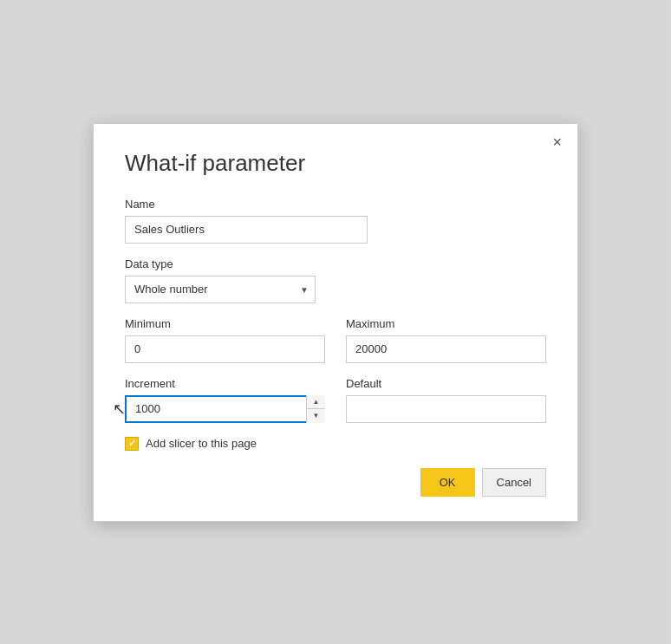  What do you see at coordinates (225, 383) in the screenshot?
I see `increment-label: Increment` at bounding box center [225, 383].